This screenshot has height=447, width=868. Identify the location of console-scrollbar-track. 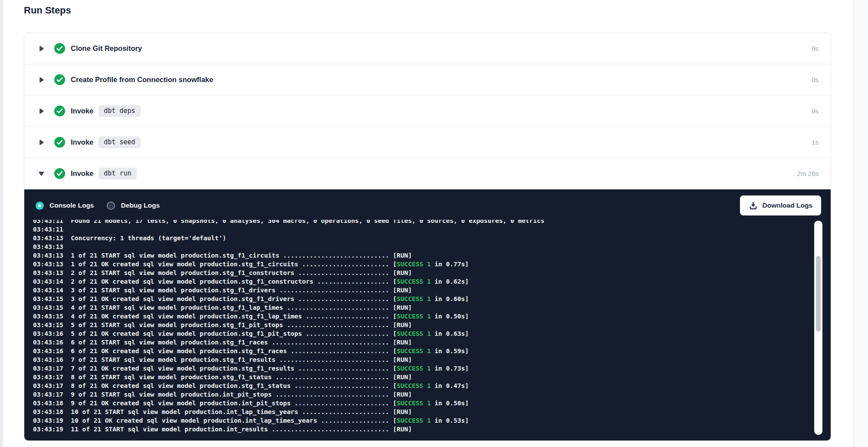
(819, 328).